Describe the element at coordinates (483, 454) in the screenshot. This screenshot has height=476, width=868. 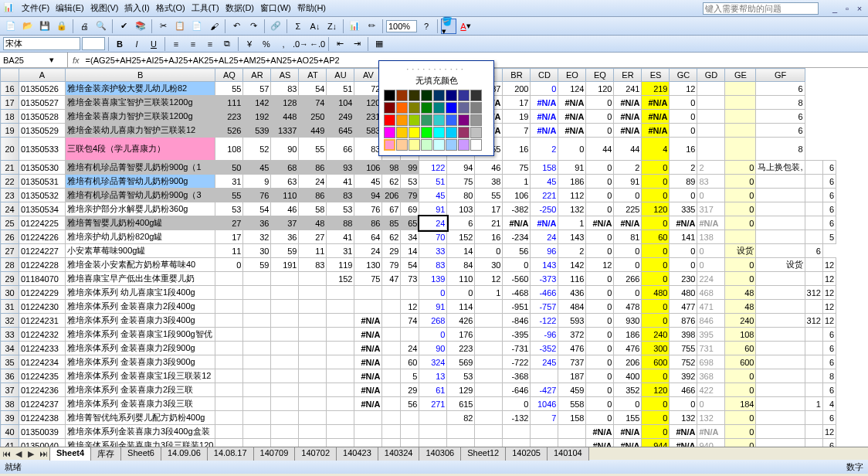
I see `sheet-tab: Sheet12` at that location.